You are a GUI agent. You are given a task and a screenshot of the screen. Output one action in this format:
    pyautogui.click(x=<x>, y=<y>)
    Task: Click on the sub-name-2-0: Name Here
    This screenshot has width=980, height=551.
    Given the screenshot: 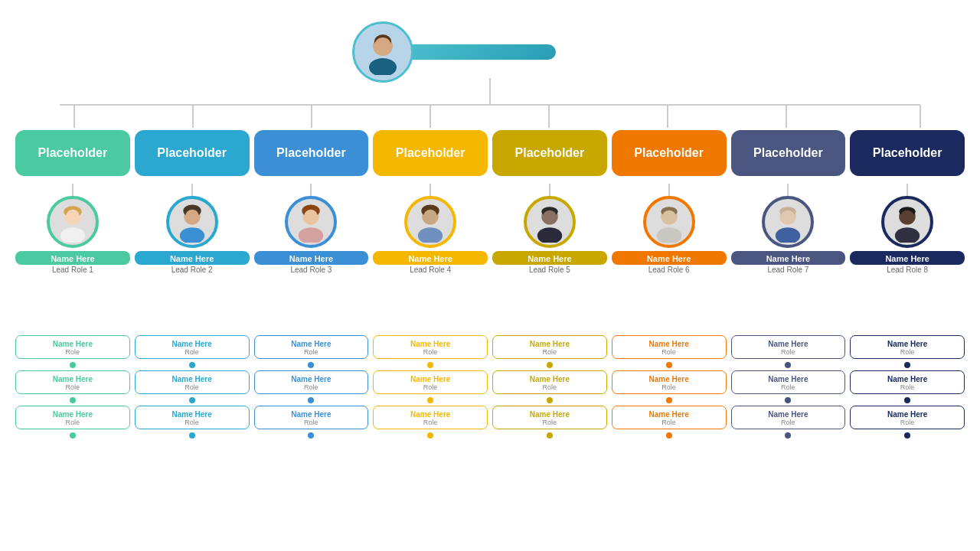 What is the action you would take?
    pyautogui.click(x=312, y=344)
    